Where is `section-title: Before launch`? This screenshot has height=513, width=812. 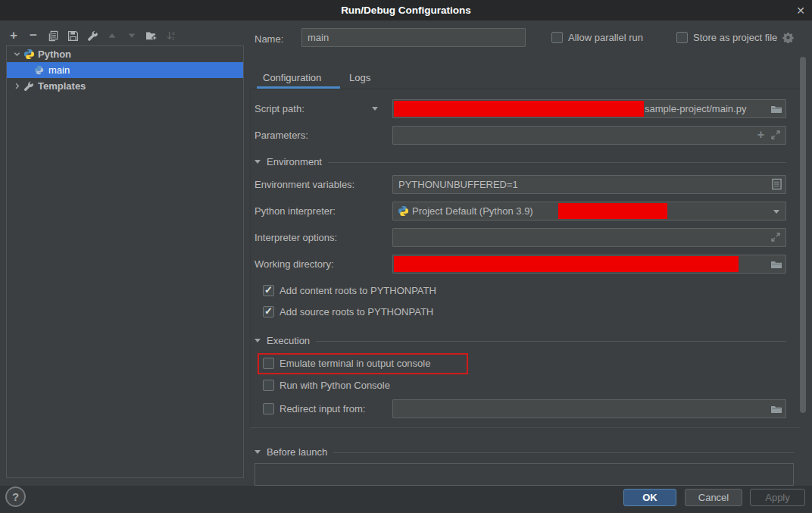 section-title: Before launch is located at coordinates (297, 452).